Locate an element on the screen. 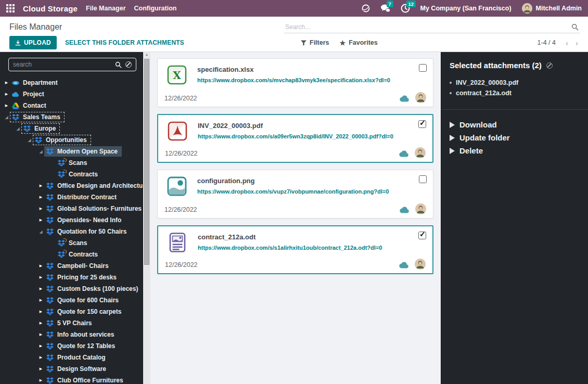 The height and width of the screenshot is (384, 588). tree-item-product-catalog: ▶ Product Catalog is located at coordinates (71, 357).